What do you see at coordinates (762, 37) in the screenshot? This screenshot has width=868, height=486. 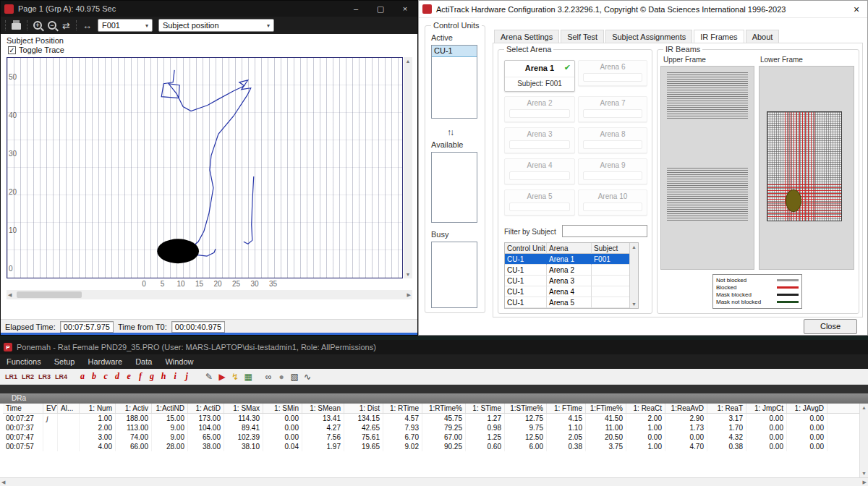 I see `tab-about: About` at bounding box center [762, 37].